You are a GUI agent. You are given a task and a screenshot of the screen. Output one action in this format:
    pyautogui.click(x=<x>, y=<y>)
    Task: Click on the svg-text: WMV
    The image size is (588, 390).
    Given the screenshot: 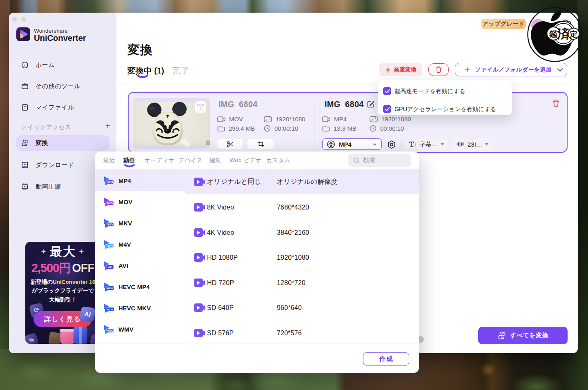 What is the action you would take?
    pyautogui.click(x=110, y=331)
    